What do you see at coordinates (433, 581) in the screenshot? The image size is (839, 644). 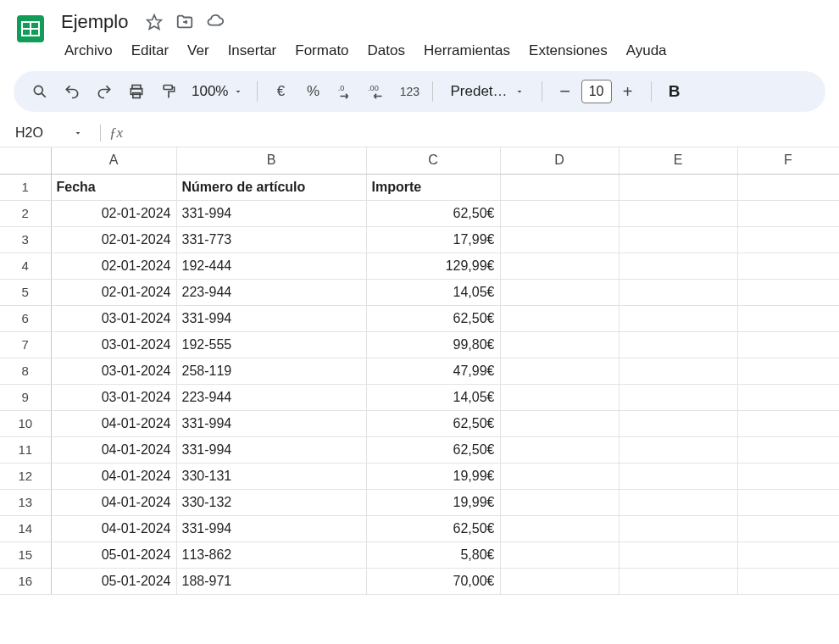 I see `cell: 70,00€` at bounding box center [433, 581].